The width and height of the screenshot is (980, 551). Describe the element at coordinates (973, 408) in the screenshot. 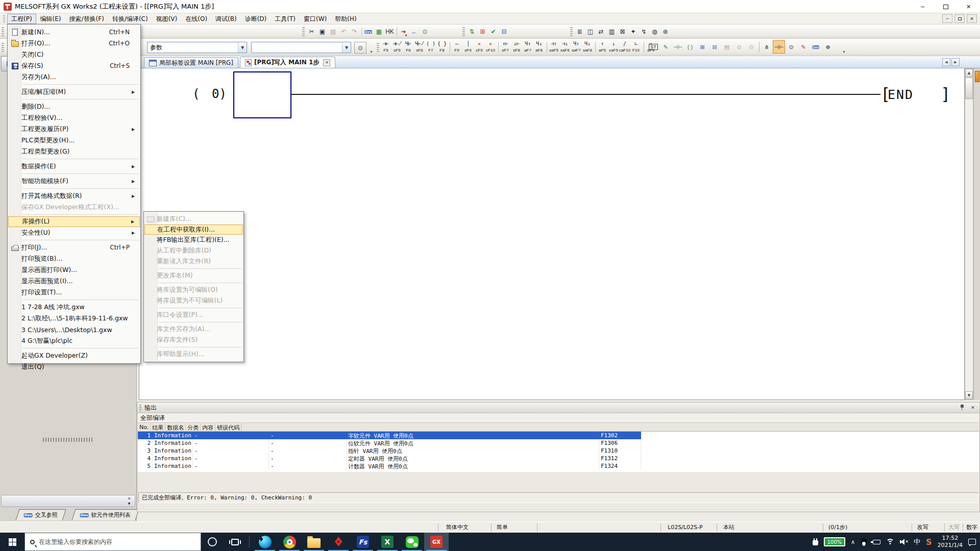

I see `output-close-icon: ✕` at that location.